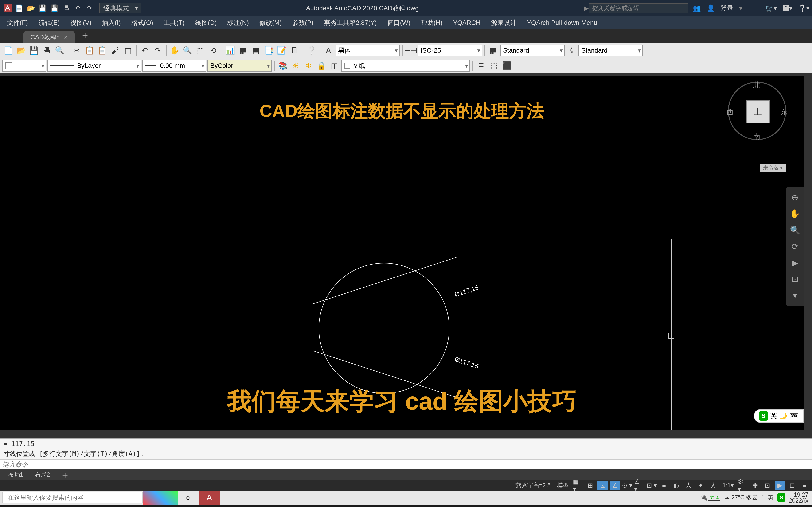 Image resolution: width=812 pixels, height=507 pixels. What do you see at coordinates (757, 117) in the screenshot?
I see `viewcube: 上 北 南 东 西 未命名 ▾` at bounding box center [757, 117].